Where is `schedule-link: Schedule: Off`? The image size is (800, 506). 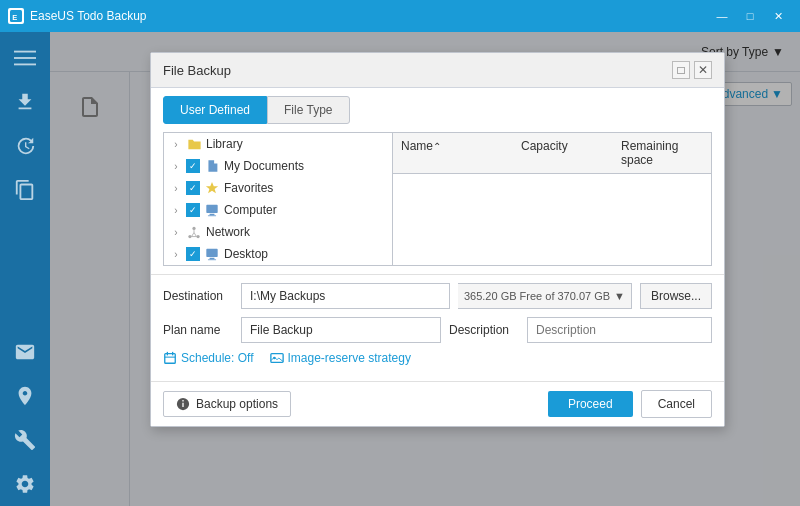
schedule-link: Schedule: Off is located at coordinates (208, 358).